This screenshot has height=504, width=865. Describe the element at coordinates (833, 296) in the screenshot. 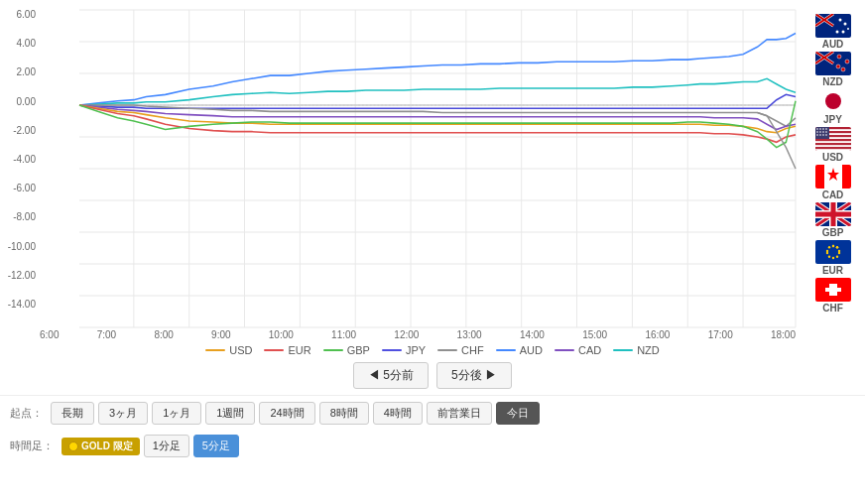

I see `legend-item-chf: CHF` at that location.